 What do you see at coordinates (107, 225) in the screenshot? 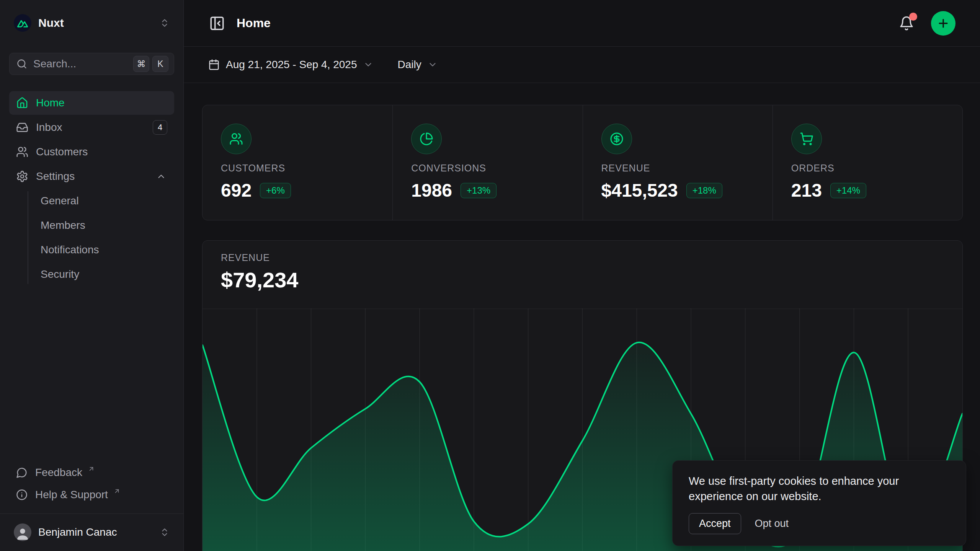
I see `sidebar-item-members: Members` at bounding box center [107, 225].